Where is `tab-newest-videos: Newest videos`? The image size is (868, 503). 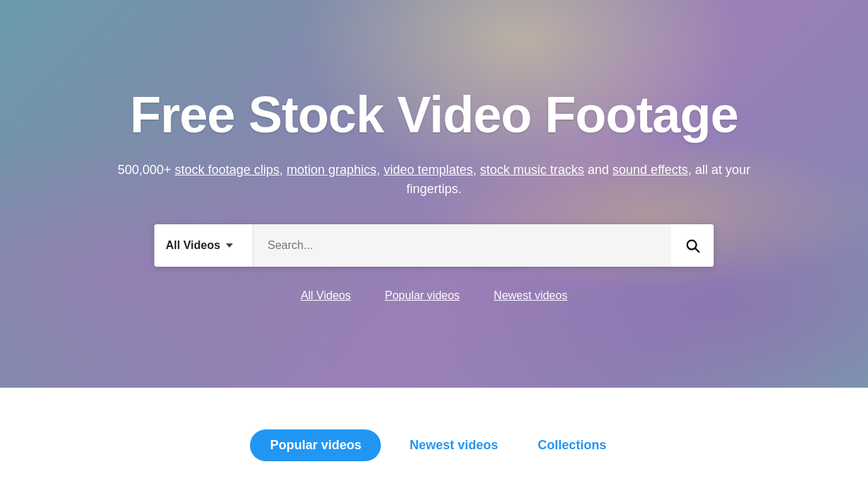 tab-newest-videos: Newest videos is located at coordinates (453, 446).